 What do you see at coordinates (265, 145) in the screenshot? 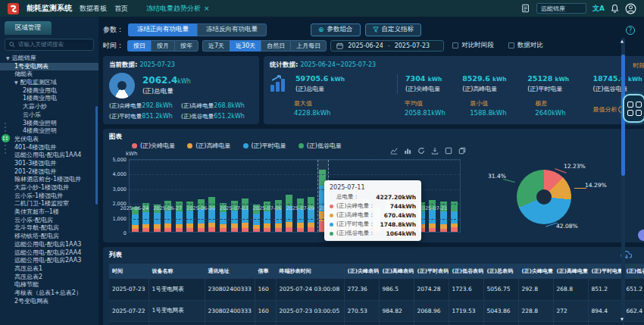
I see `legend-item: (正)平时电量` at bounding box center [265, 145].